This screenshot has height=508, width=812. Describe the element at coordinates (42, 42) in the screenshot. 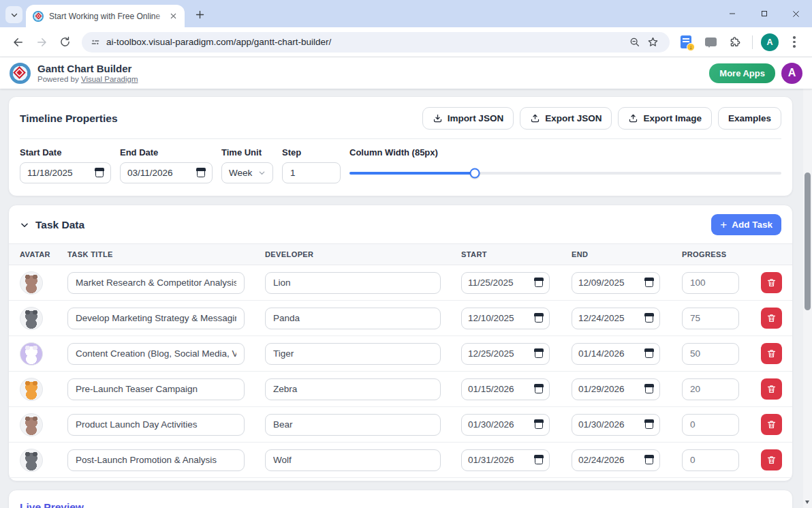

I see `forward-button` at that location.